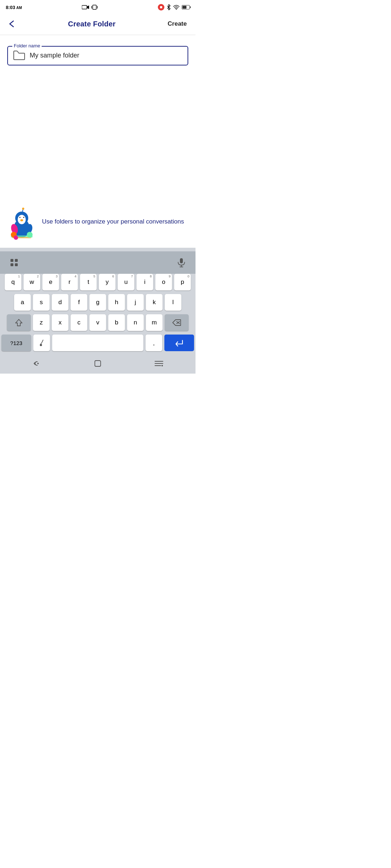  Describe the element at coordinates (22, 222) in the screenshot. I see `promo-mascot` at that location.